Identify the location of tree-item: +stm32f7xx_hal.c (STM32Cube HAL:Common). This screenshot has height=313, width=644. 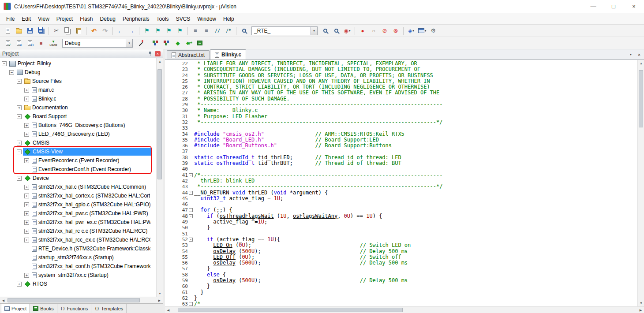
(78, 187).